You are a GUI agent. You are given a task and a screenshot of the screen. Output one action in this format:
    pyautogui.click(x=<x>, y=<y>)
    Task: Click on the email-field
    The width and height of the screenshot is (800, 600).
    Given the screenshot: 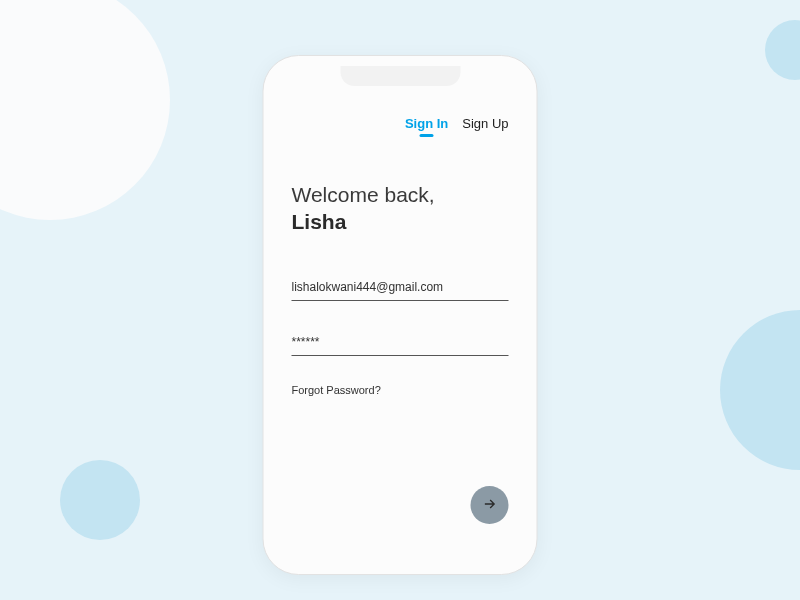 What is the action you would take?
    pyautogui.click(x=400, y=288)
    